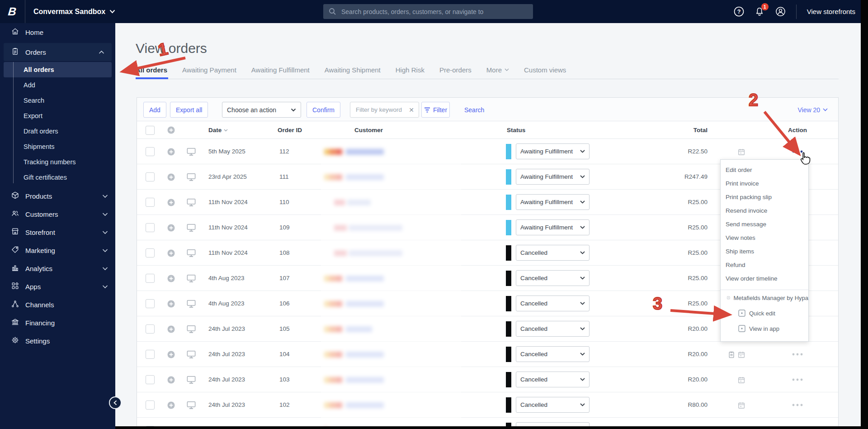 Image resolution: width=868 pixels, height=429 pixels. I want to click on help-button: ?, so click(739, 12).